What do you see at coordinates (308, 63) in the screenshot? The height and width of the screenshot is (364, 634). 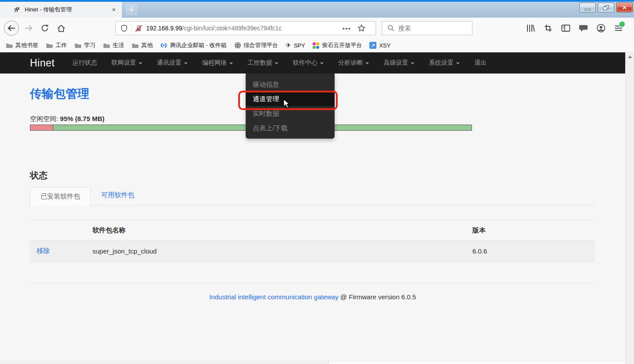 I see `nav-item-software-center: 软件中心` at bounding box center [308, 63].